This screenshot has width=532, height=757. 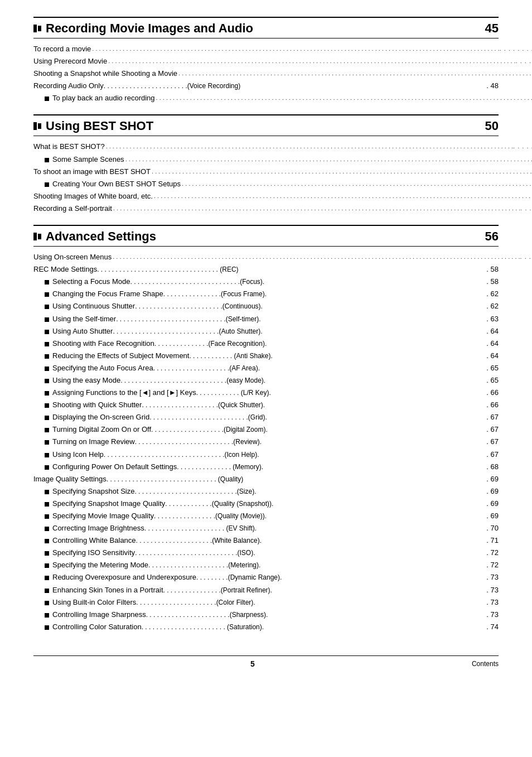 I want to click on entry-left: Using Continuous Shutter . . . . . . . .…, so click(x=259, y=306).